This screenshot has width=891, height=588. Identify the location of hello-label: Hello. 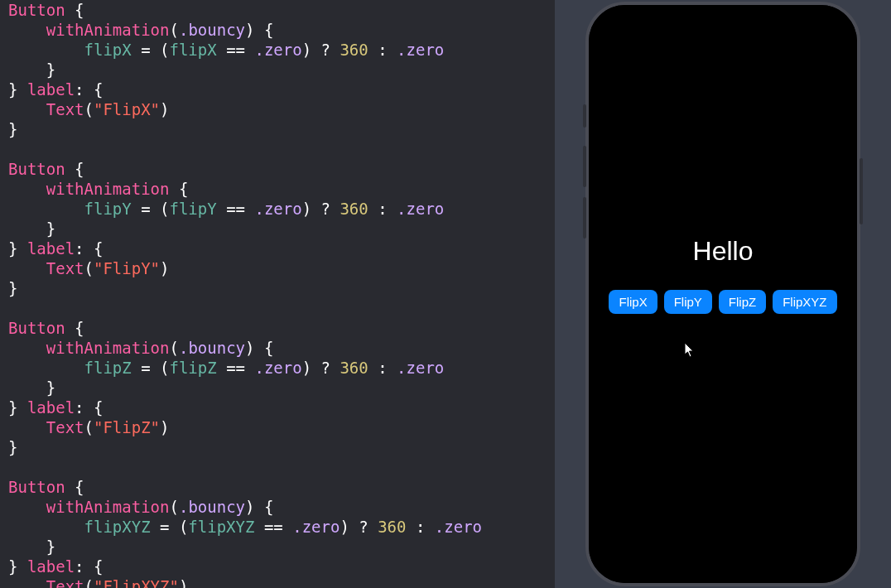
(724, 252).